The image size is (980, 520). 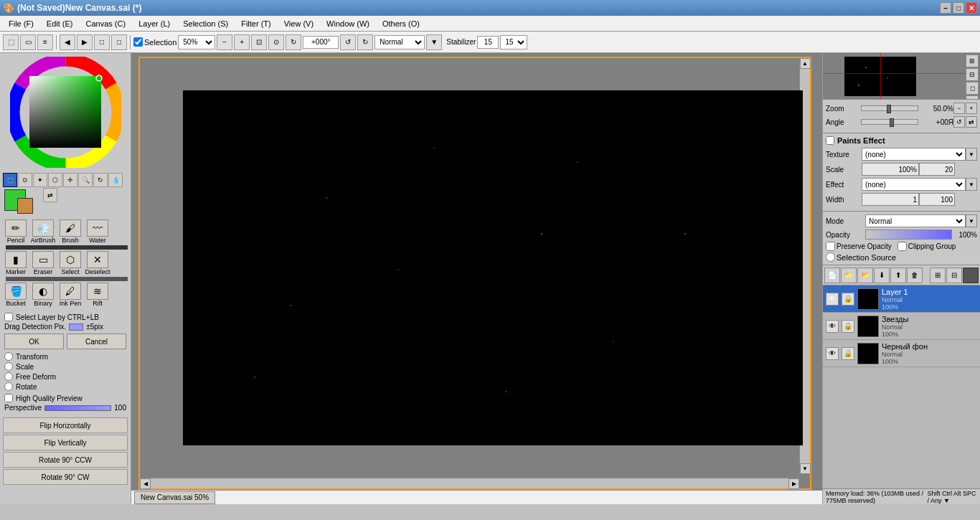 What do you see at coordinates (66, 112) in the screenshot?
I see `color-wheel-container` at bounding box center [66, 112].